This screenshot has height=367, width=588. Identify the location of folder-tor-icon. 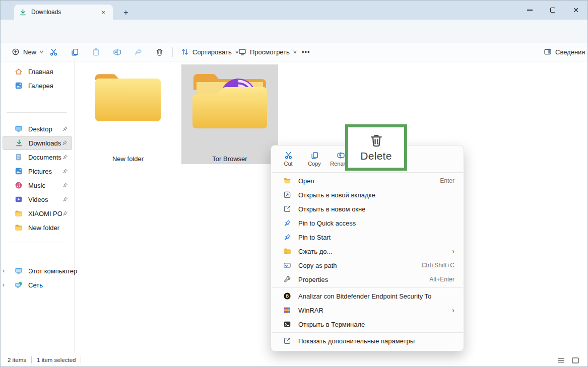
(230, 100).